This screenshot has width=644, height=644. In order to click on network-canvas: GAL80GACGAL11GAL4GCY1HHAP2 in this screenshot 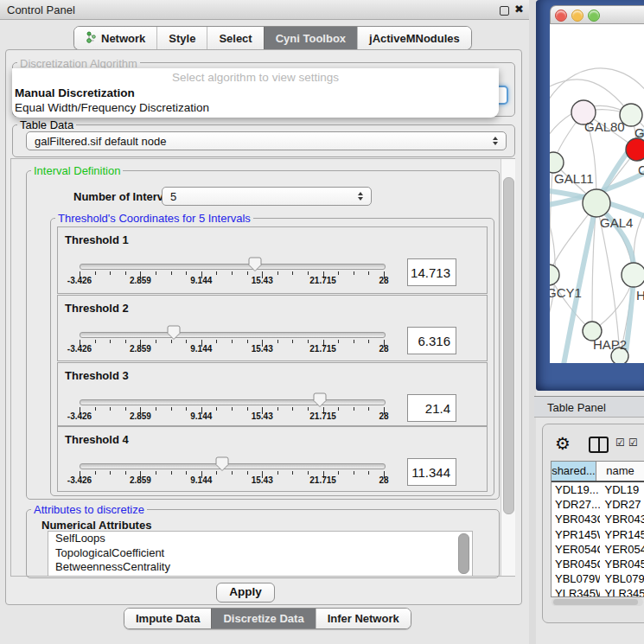, I will do `click(596, 194)`.